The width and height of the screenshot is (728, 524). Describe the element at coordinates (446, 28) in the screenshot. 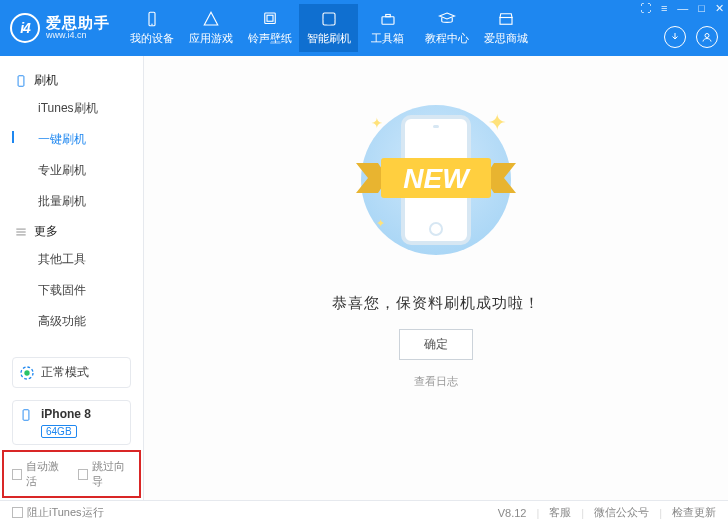

I see `nav-tutorials: 教程中心` at that location.